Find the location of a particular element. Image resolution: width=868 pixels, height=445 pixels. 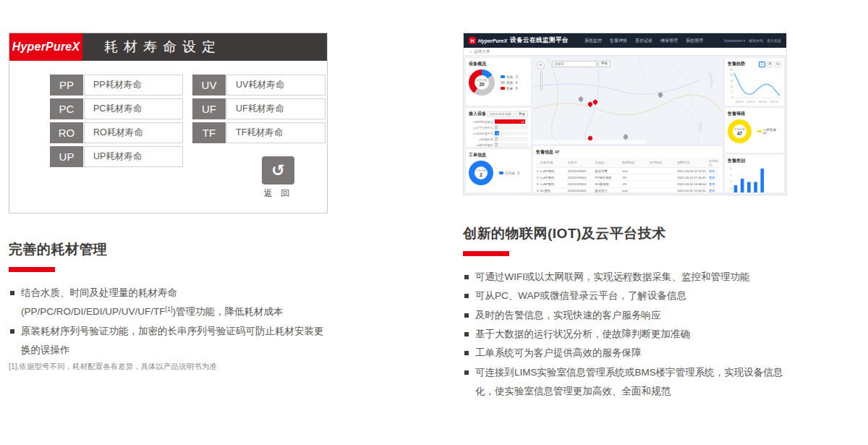

alarm-cell: 2022-03-24 13:08:04 is located at coordinates (692, 184).